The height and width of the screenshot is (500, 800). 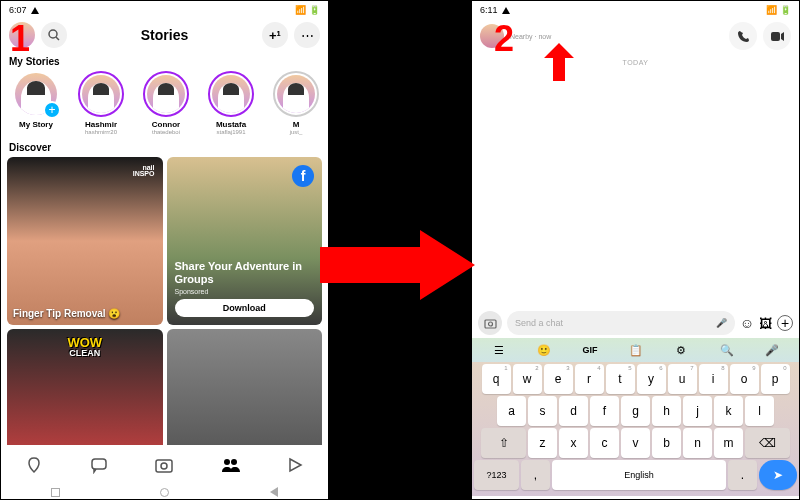 I want to click on chat-header: Nearby · now, so click(x=636, y=36).